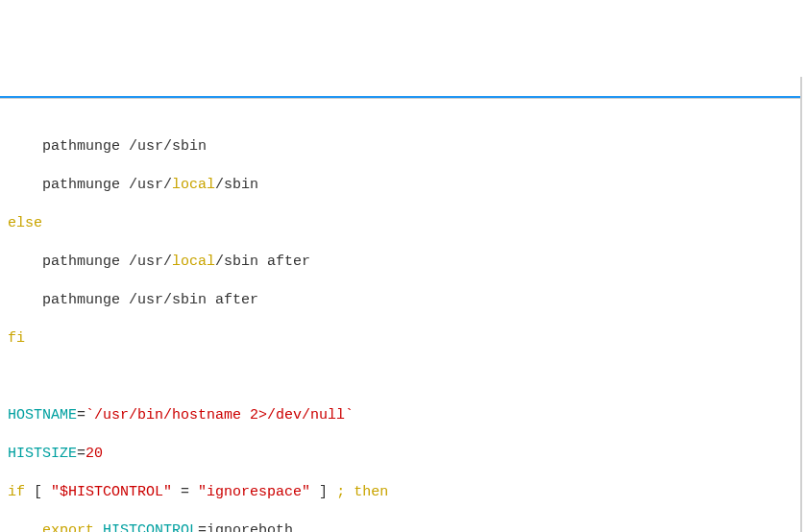  Describe the element at coordinates (400, 147) in the screenshot. I see `code-line: pathmunge /usr/sbin` at that location.